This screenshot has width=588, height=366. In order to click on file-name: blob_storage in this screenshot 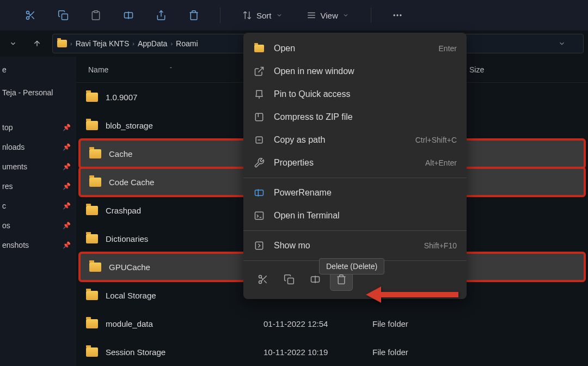, I will do `click(185, 125)`.